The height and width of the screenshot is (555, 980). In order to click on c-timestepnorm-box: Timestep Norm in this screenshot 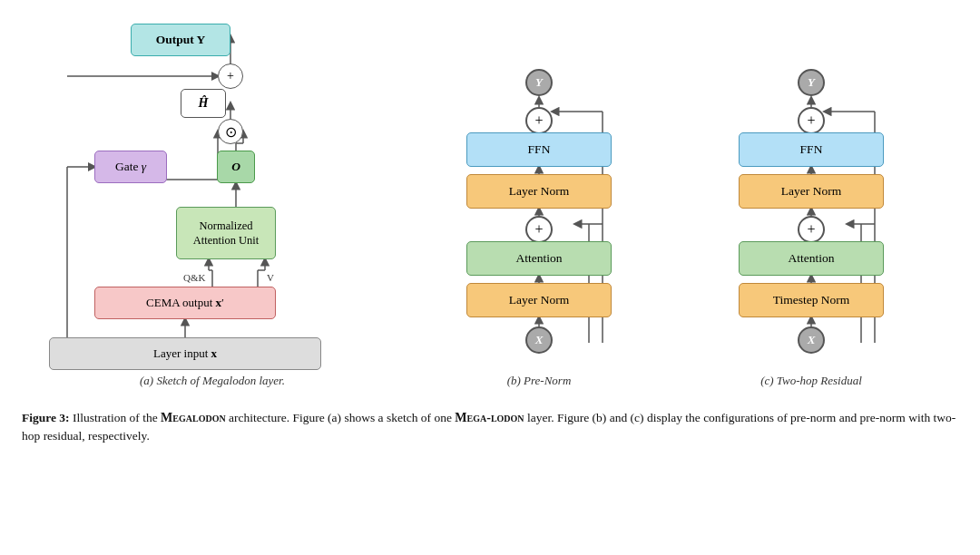, I will do `click(811, 300)`.